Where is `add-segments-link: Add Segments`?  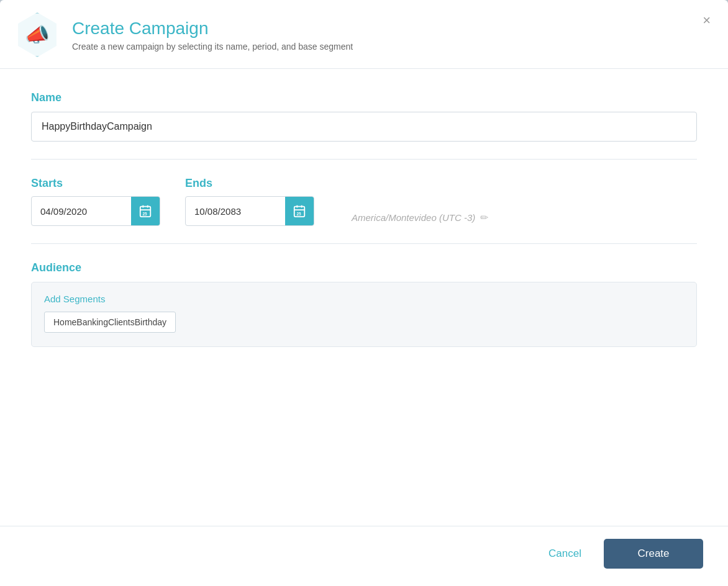 add-segments-link: Add Segments is located at coordinates (75, 299).